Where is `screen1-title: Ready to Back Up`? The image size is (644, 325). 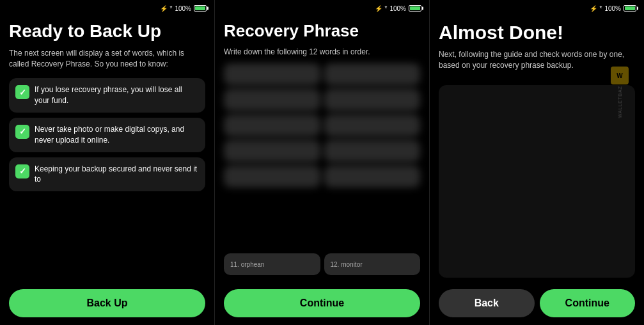 screen1-title: Ready to Back Up is located at coordinates (107, 32).